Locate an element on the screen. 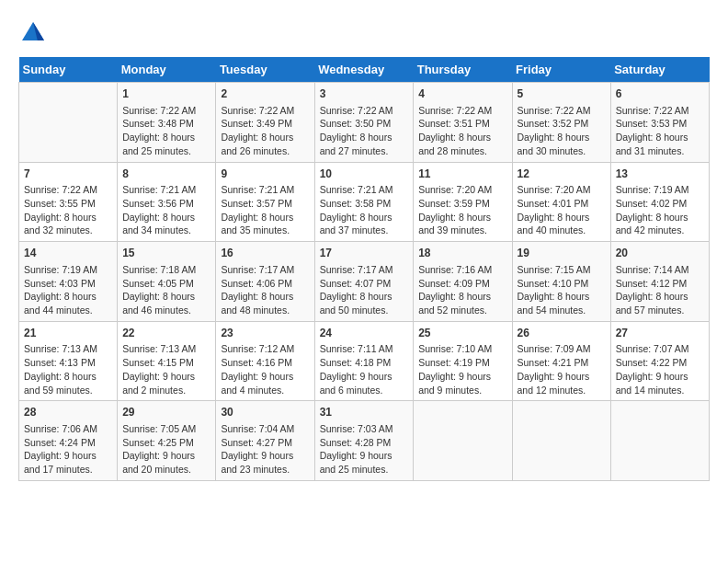  weekday-header-friday: Friday is located at coordinates (561, 70).